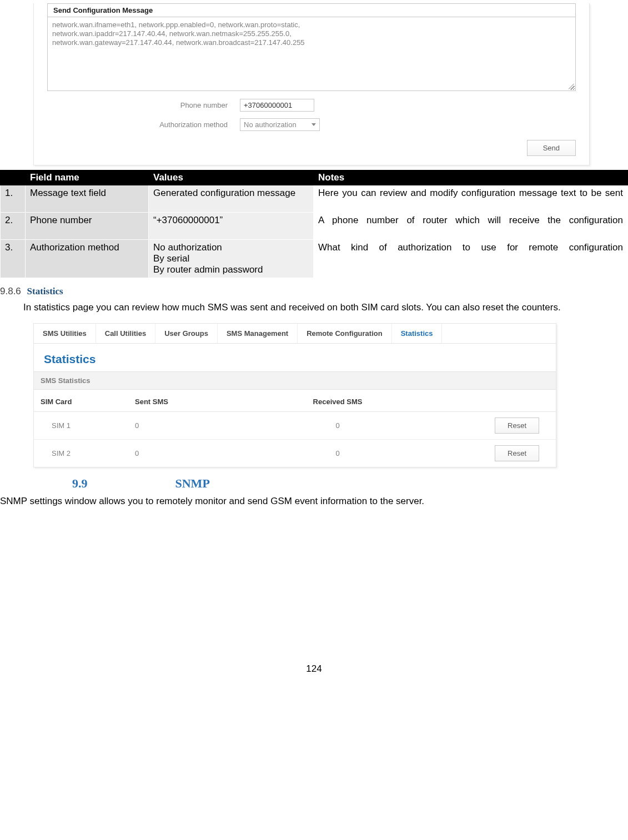 The image size is (628, 840). Describe the element at coordinates (231, 178) in the screenshot. I see `col-header-values: Values` at that location.